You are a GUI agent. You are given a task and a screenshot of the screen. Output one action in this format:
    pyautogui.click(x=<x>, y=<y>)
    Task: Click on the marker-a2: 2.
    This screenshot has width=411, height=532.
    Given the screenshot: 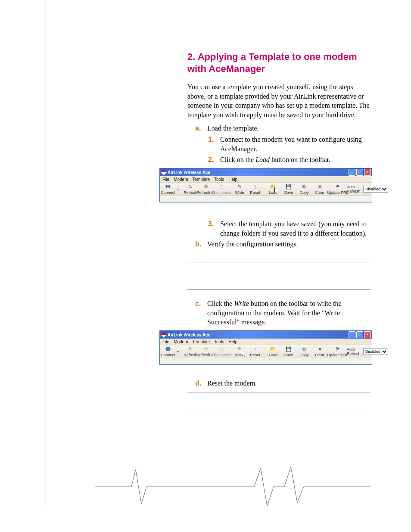 What is the action you would take?
    pyautogui.click(x=214, y=160)
    